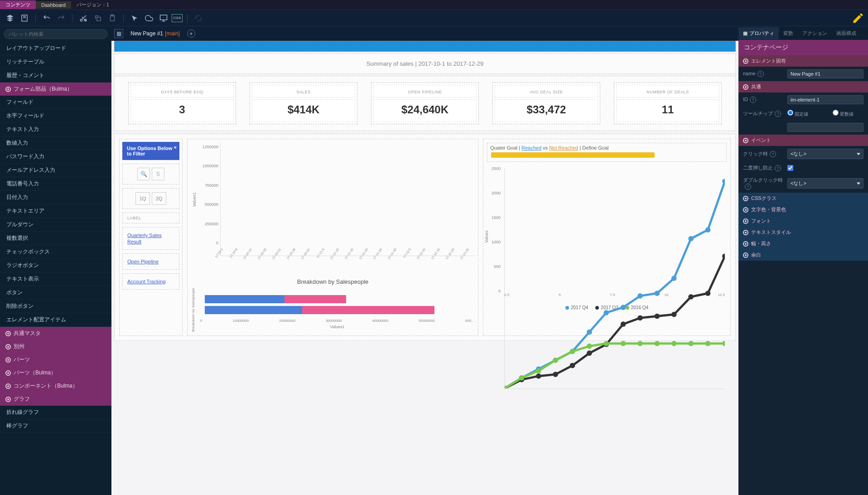 The image size is (868, 495). Describe the element at coordinates (846, 34) in the screenshot. I see `props-tab-layout: 画面構成` at that location.